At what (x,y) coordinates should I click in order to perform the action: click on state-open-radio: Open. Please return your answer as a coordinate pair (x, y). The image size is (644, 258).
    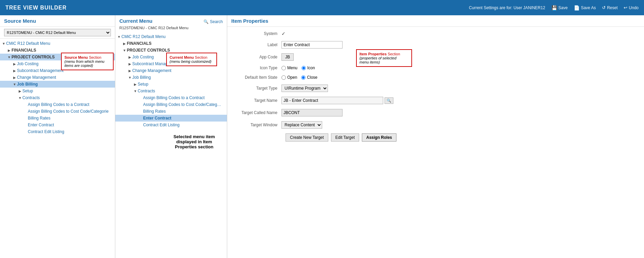
    Looking at the image, I should click on (289, 77).